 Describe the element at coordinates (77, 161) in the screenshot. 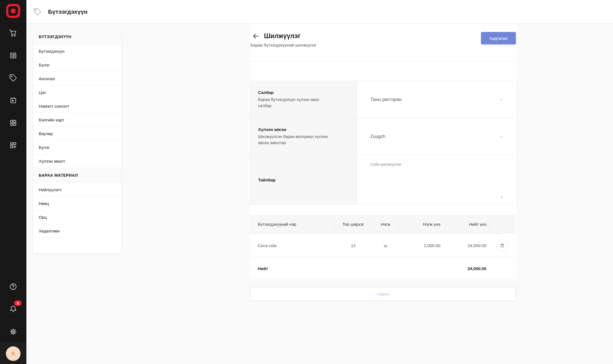

I see `sidebar-item-receiving: Хүлээн авалт` at that location.